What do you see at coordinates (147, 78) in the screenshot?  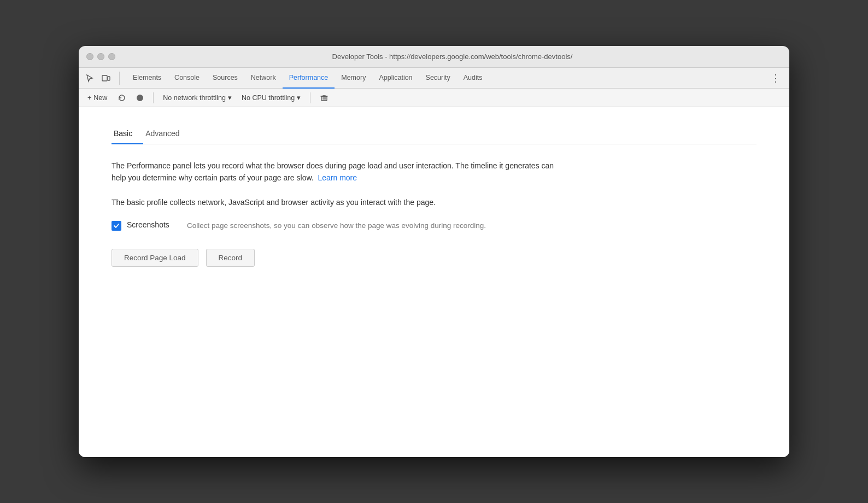 I see `tab-elements: Elements` at bounding box center [147, 78].